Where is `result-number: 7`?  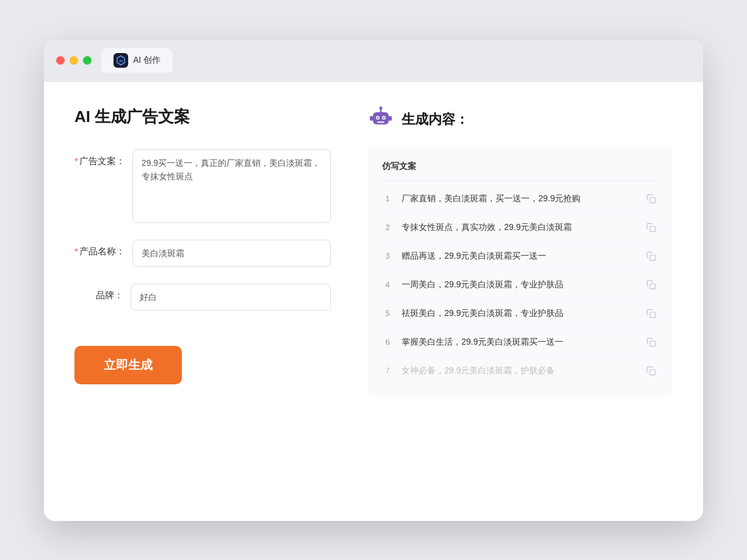 result-number: 7 is located at coordinates (388, 371).